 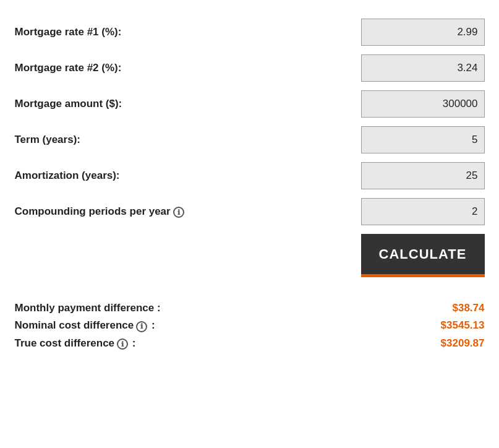 I want to click on input-amortization, so click(x=423, y=176).